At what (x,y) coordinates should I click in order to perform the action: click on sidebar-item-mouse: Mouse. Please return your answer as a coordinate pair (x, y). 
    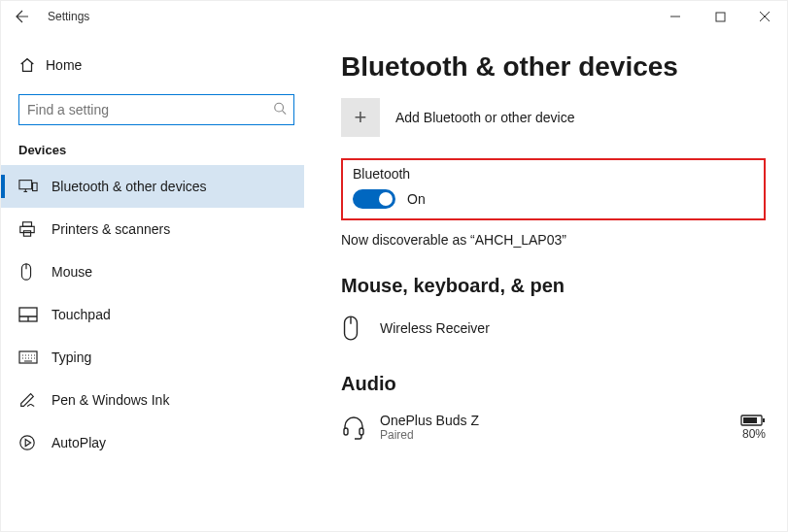
    Looking at the image, I should click on (153, 272).